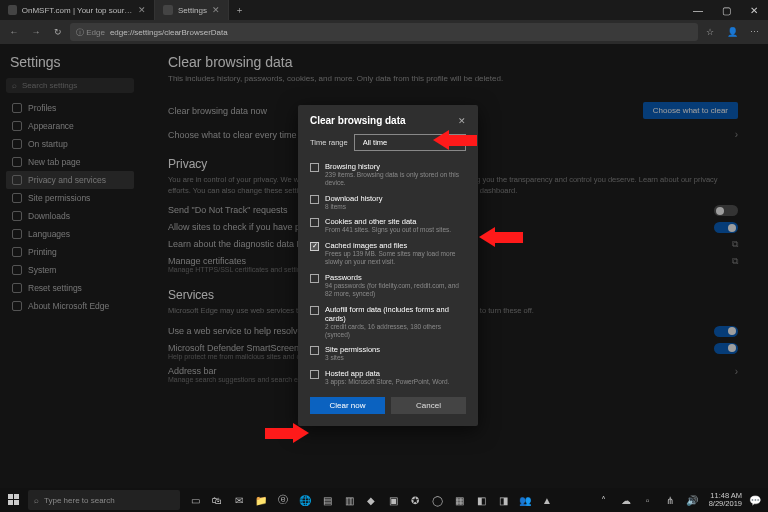  What do you see at coordinates (754, 32) in the screenshot?
I see `menu-button: ⋯` at bounding box center [754, 32].